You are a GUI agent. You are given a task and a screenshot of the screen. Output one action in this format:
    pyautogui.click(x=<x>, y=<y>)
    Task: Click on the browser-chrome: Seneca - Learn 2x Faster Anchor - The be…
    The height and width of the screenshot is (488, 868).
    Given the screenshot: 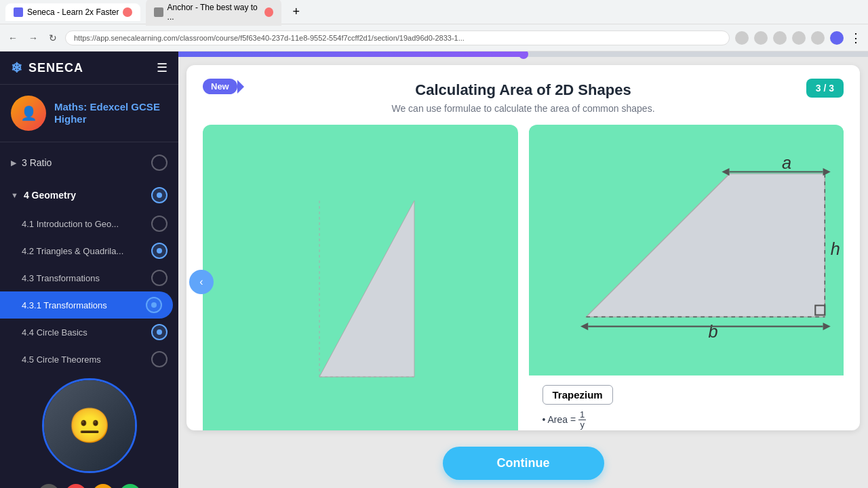 What is the action you would take?
    pyautogui.click(x=434, y=26)
    